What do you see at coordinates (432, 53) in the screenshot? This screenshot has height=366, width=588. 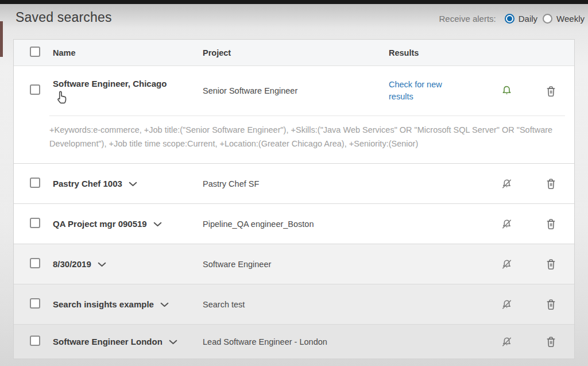 I see `column-header-results: Results` at bounding box center [432, 53].